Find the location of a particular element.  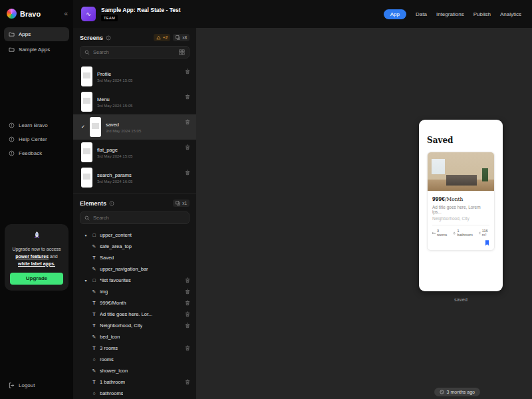

top-tab: App is located at coordinates (395, 15).